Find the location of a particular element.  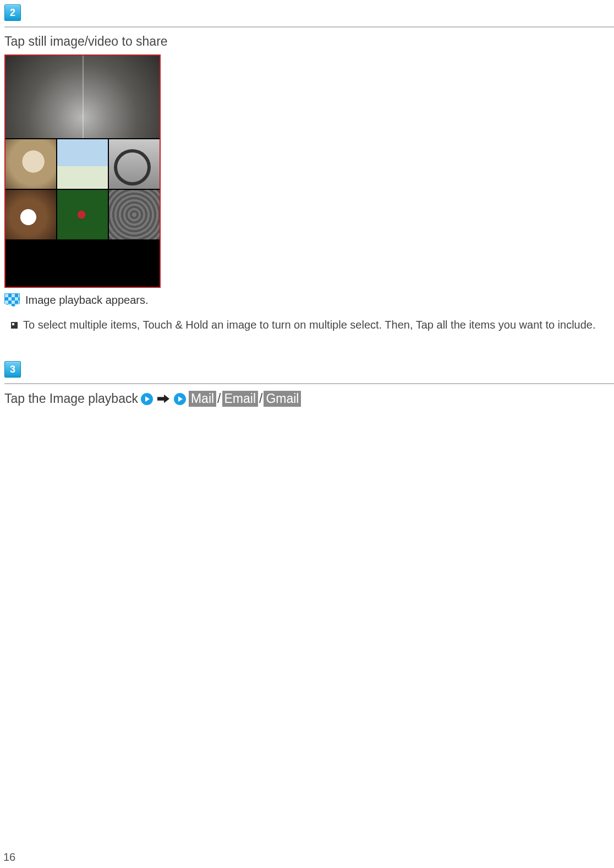

multiple-select-tip: To select multiple items, Touch & Hold a… is located at coordinates (319, 325).